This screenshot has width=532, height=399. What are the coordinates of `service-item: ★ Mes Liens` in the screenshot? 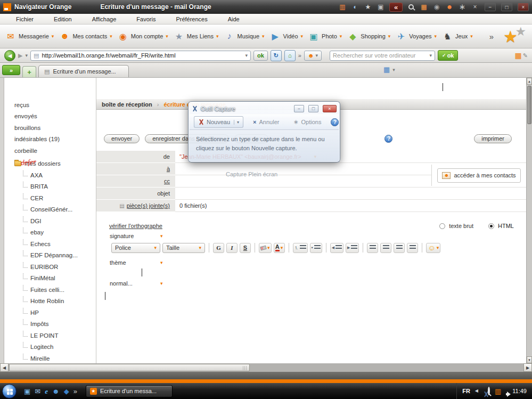 It's located at (196, 36).